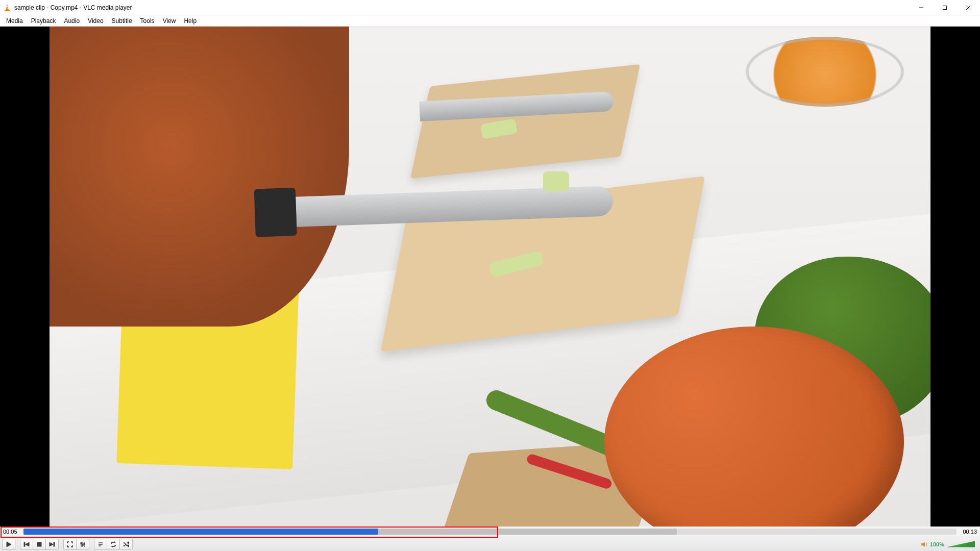 This screenshot has height=551, width=980. What do you see at coordinates (968, 532) in the screenshot?
I see `total-time: 00:13` at bounding box center [968, 532].